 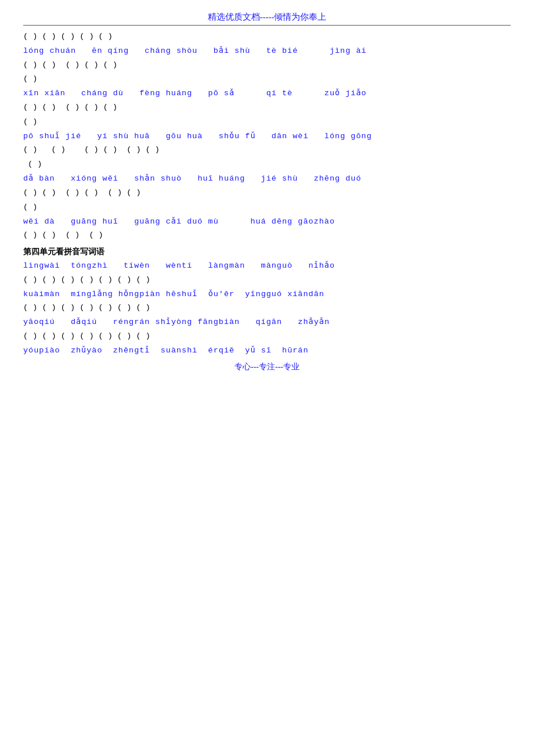 What do you see at coordinates (267, 308) in the screenshot?
I see `section-6: lìngwài tóngzhì tíwèn wèntí làngmàn màng…` at bounding box center [267, 308].